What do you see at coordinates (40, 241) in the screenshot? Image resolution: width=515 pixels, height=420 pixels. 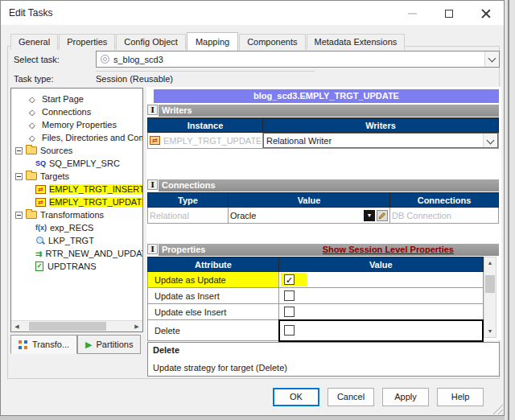 I see `lookup-magnifier-icon` at bounding box center [40, 241].